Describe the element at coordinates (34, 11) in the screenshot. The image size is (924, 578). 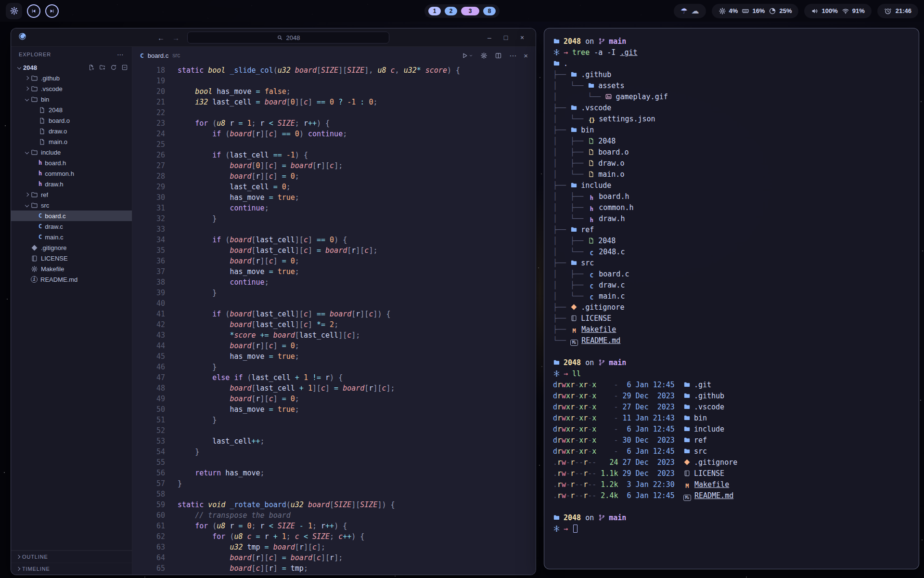
I see `media-previous-button` at that location.